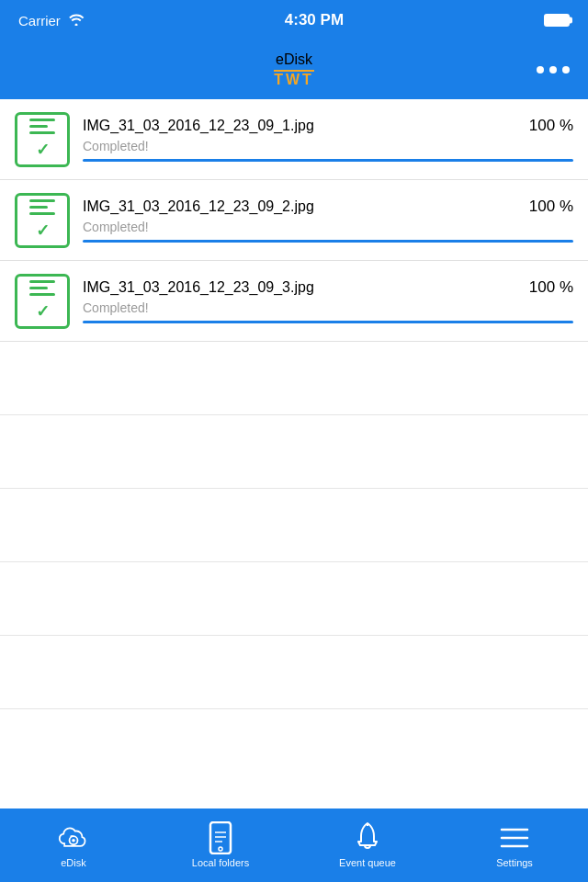 Image resolution: width=588 pixels, height=882 pixels. I want to click on file-checkmark-2: ✓, so click(42, 231).